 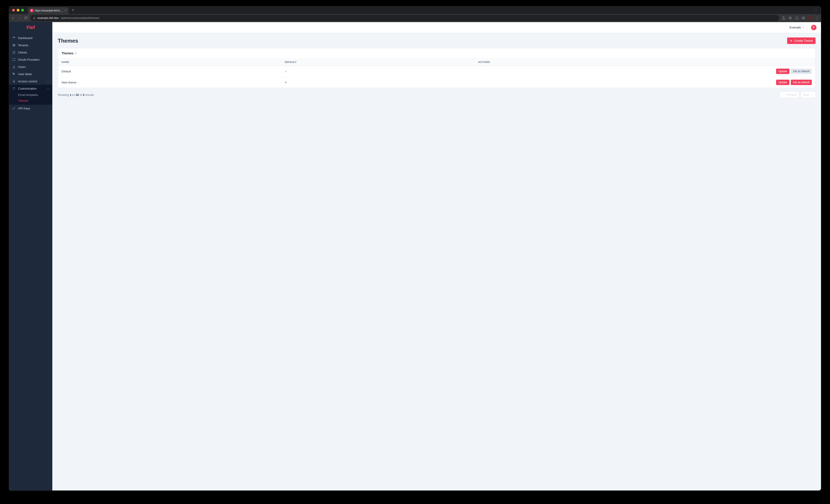 What do you see at coordinates (31, 108) in the screenshot?
I see `sidebar-item-api-keys: API Keys` at bounding box center [31, 108].